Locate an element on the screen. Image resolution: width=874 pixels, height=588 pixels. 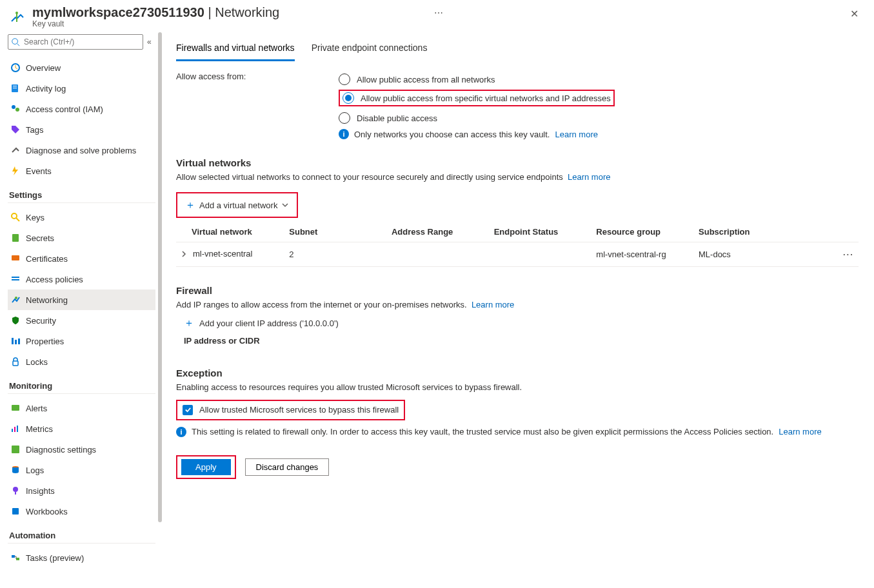
menu-item-alerts: Alerts is located at coordinates (81, 408).